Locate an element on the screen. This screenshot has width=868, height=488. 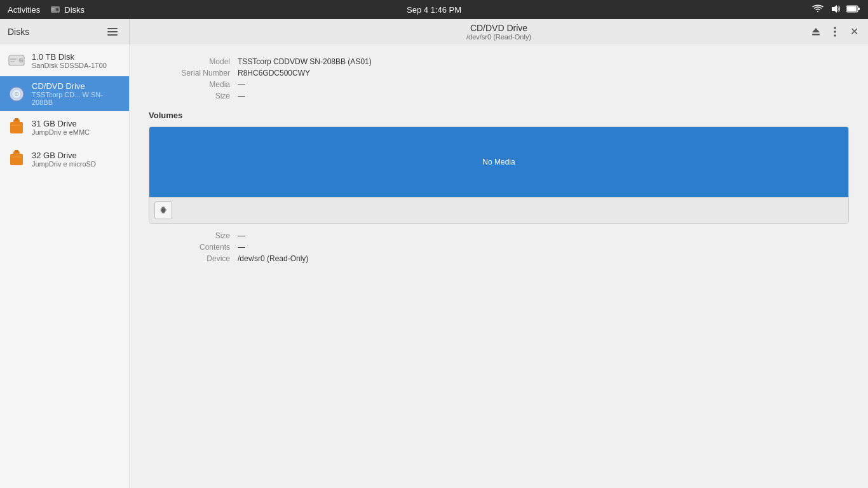
sidebar-item-cdvd: CD/DVD Drive TSSTcorp CD... W SN-208BB is located at coordinates (65, 94).